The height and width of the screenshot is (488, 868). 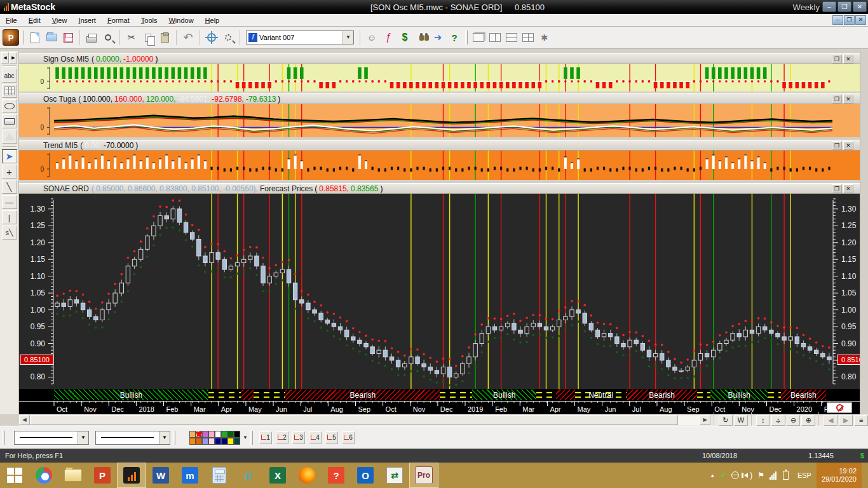 What do you see at coordinates (11, 20) in the screenshot?
I see `menu-file: File` at bounding box center [11, 20].